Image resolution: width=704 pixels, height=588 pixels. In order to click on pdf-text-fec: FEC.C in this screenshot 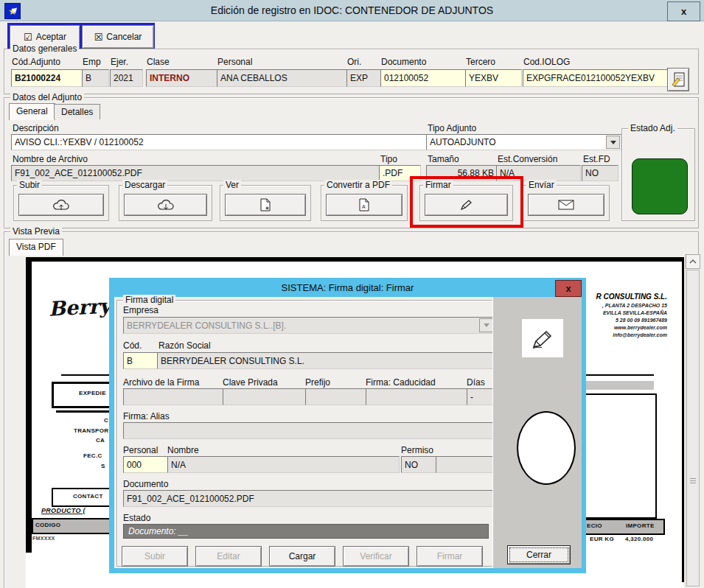, I will do `click(93, 455)`.